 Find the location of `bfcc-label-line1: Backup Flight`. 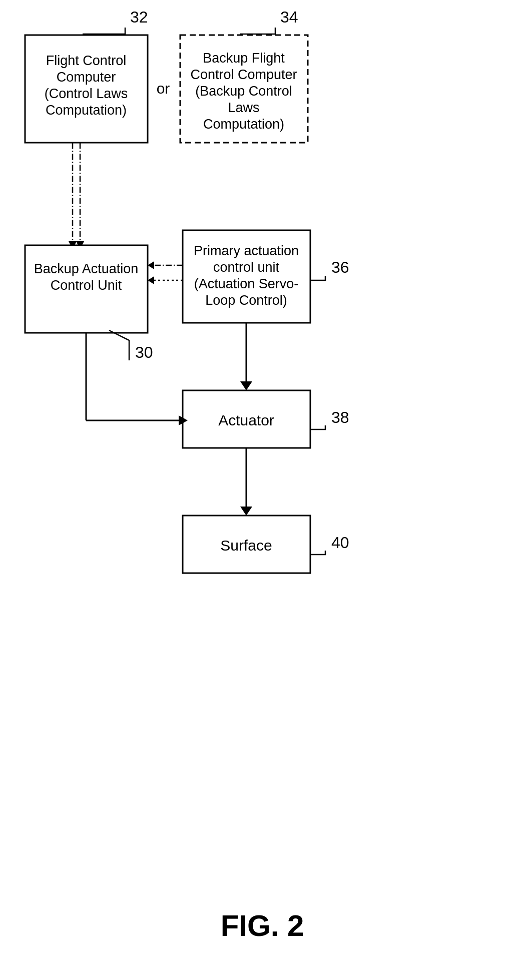

bfcc-label-line1: Backup Flight is located at coordinates (244, 58).